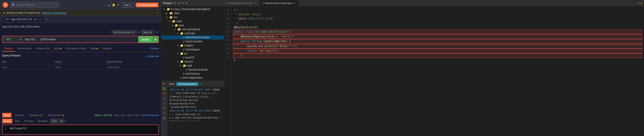  Describe the element at coordinates (228, 36) in the screenshot. I see `ln-14: 14` at that location.